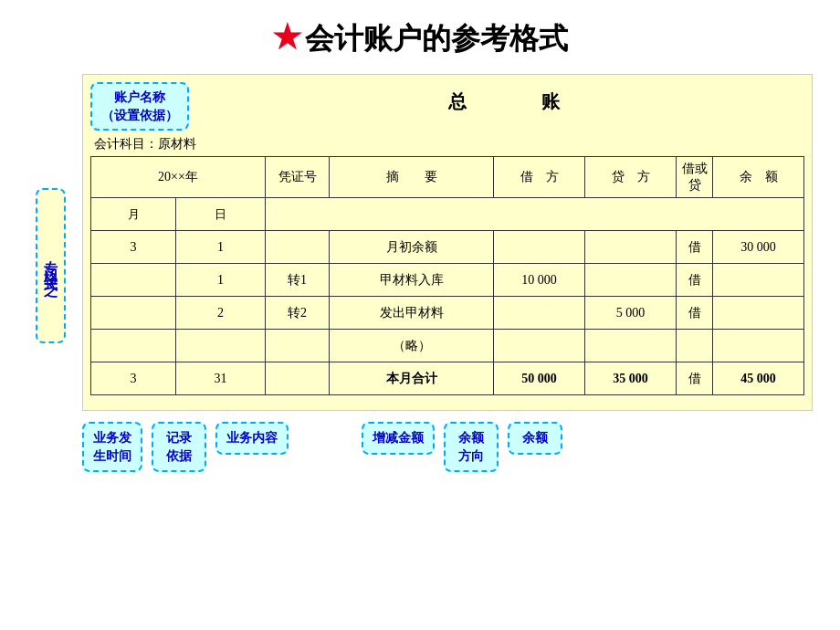 The height and width of the screenshot is (630, 840). Describe the element at coordinates (412, 177) in the screenshot. I see `header-summary: 摘 要` at that location.